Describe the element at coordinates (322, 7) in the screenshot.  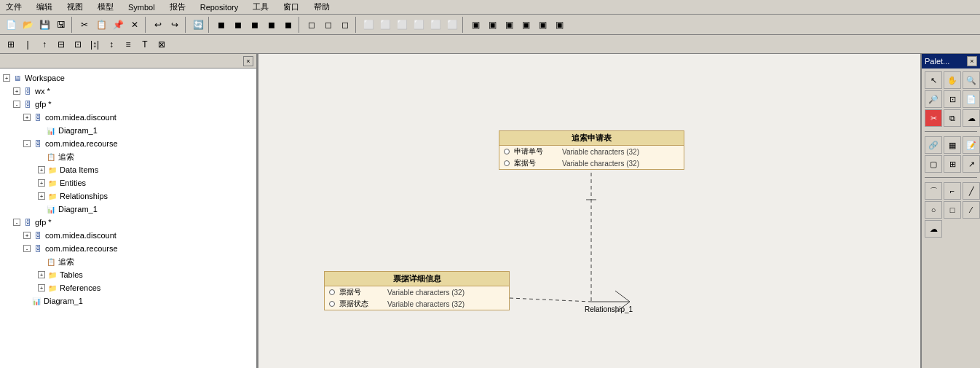
I see `menu-help: 帮助` at that location.